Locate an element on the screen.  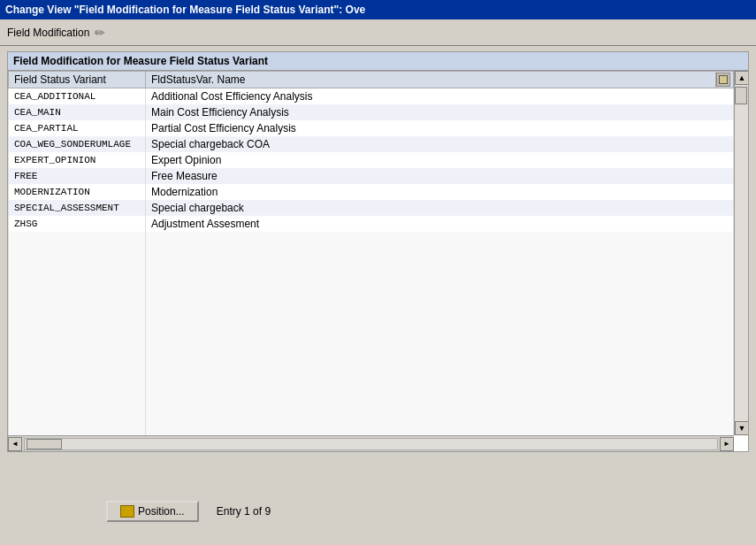
edit-icon: ✏ is located at coordinates (100, 33).